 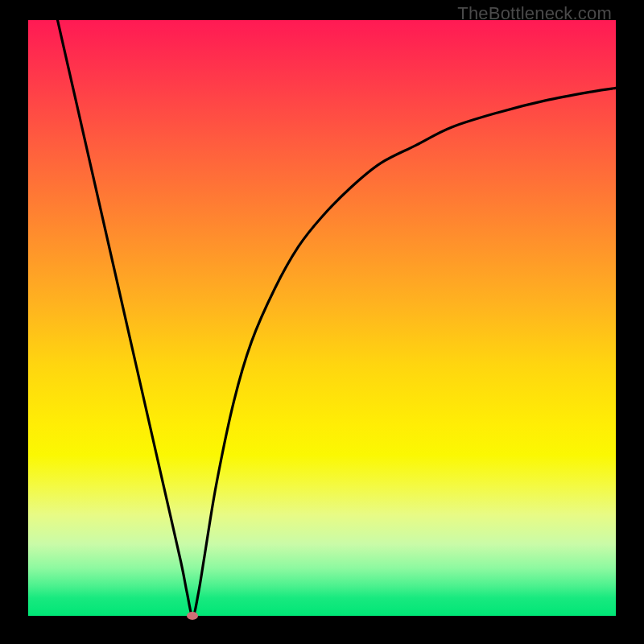 I want to click on watermark-text: TheBottleneck.com, so click(x=535, y=14).